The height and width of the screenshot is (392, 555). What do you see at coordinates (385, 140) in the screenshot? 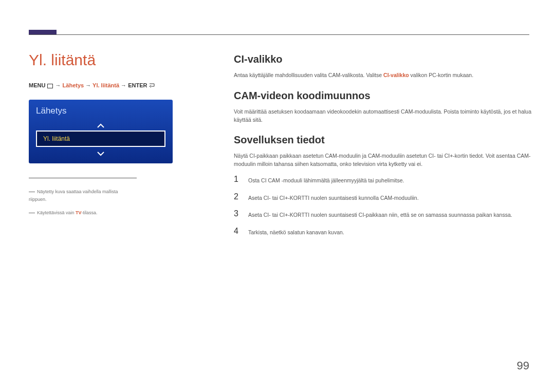
I see `section-heading-app: Sovelluksen tiedot` at bounding box center [385, 140].